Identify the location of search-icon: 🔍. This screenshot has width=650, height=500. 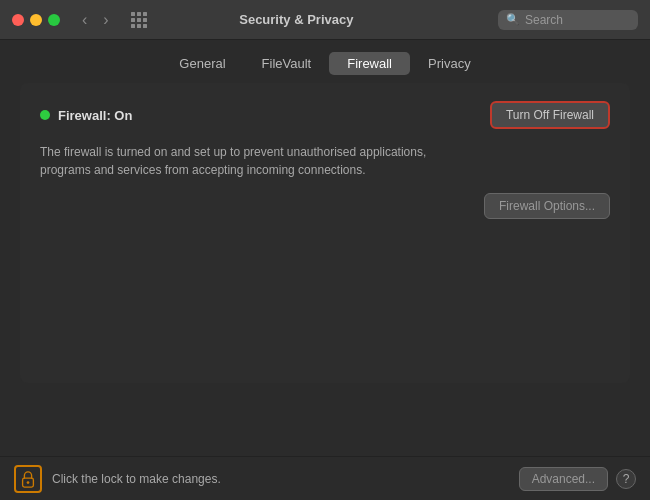
(513, 20).